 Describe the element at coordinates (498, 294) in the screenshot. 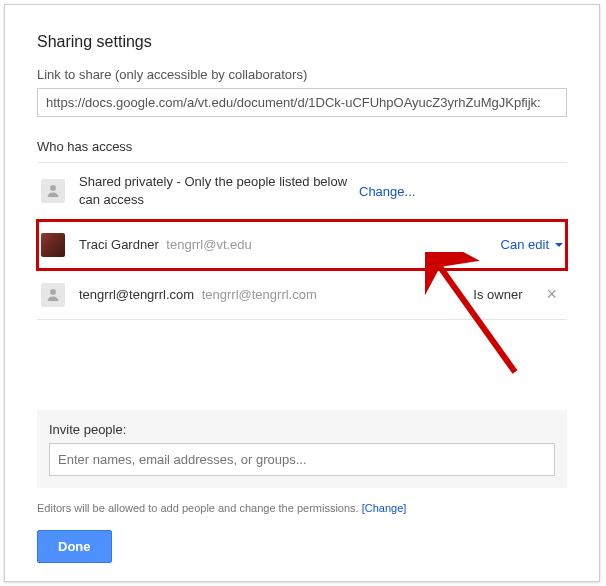

I see `owner-status: Is owner` at that location.